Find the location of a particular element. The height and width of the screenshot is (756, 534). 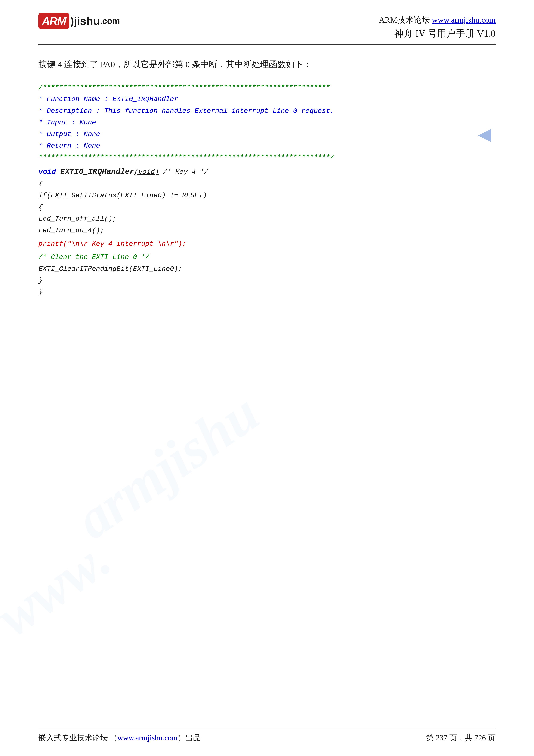

header-right: ARM技术论坛 www.armjishu.com 神舟 IV 号用户手册 V1.… is located at coordinates (437, 26).